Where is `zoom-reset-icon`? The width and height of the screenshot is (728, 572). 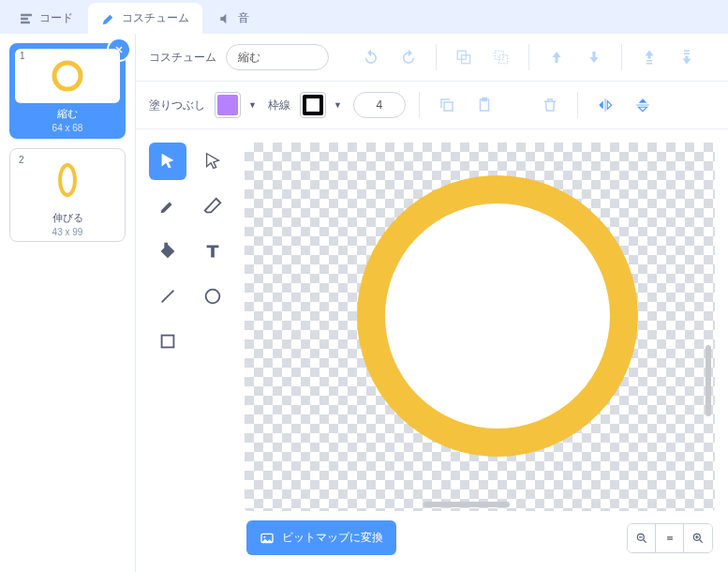 zoom-reset-icon is located at coordinates (670, 538).